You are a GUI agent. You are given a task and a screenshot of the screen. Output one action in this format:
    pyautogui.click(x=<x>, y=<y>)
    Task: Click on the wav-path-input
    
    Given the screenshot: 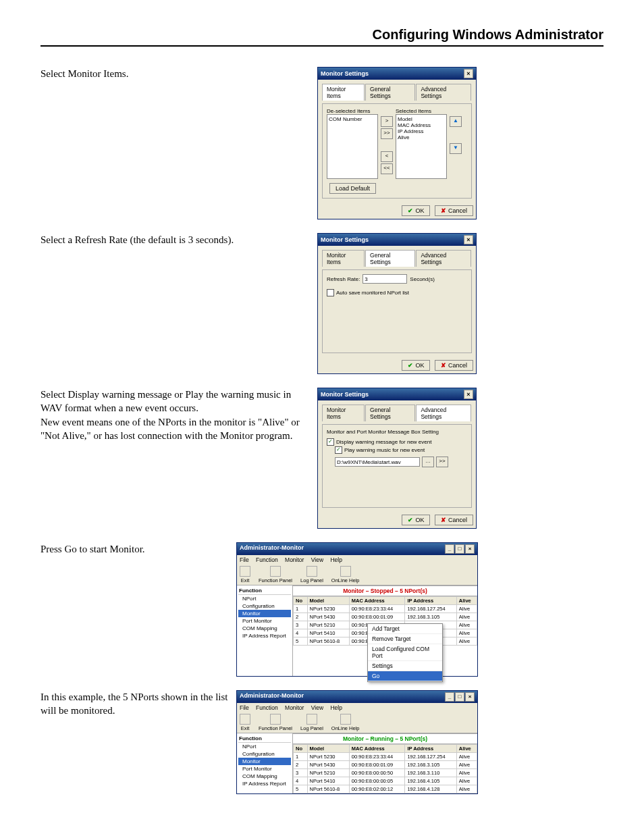 What is the action you would take?
    pyautogui.click(x=377, y=462)
    